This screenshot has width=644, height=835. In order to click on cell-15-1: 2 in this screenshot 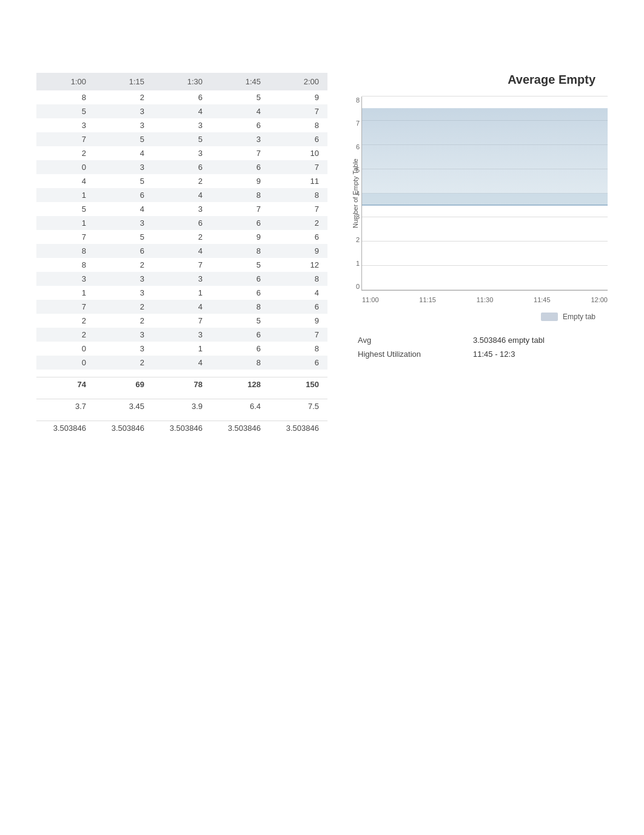, I will do `click(124, 307)`.